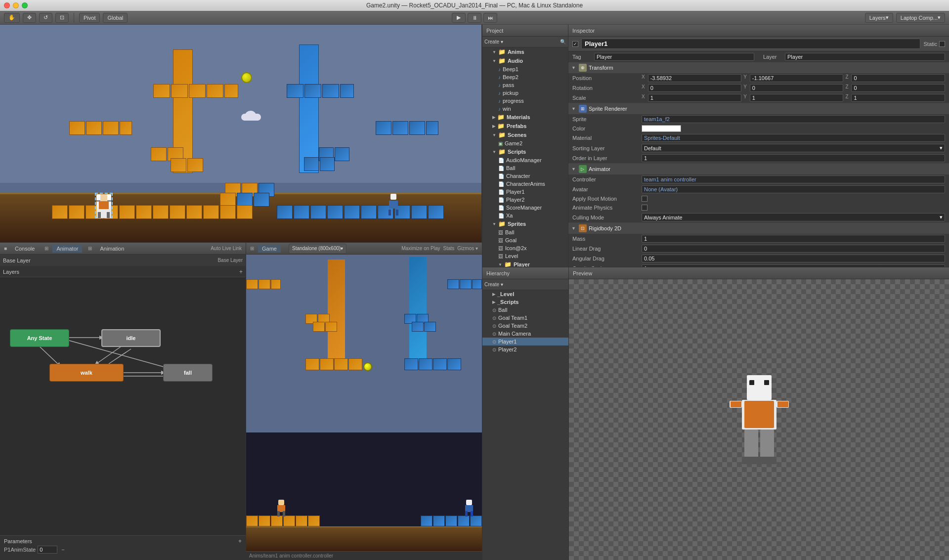  Describe the element at coordinates (525, 334) in the screenshot. I see `hierarchy-main-camera: ⊙Main Camera` at that location.